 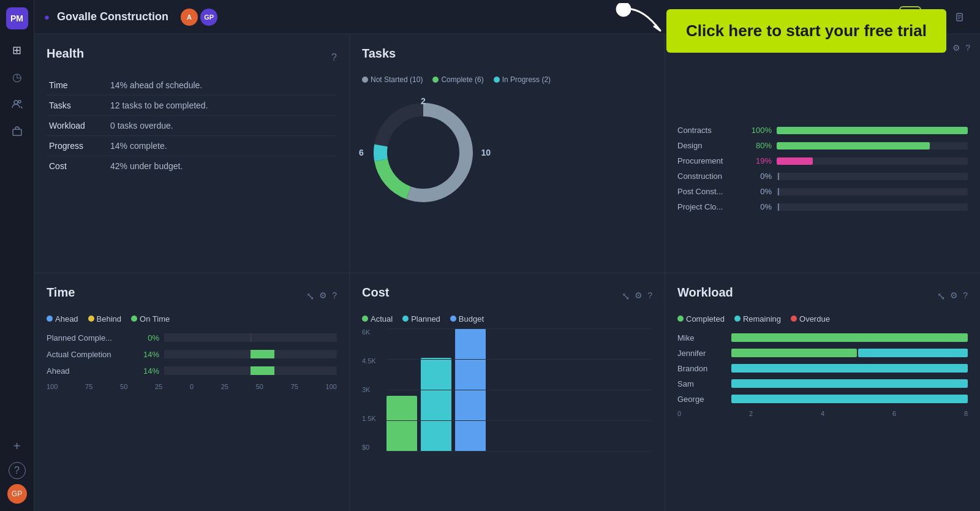 What do you see at coordinates (151, 319) in the screenshot?
I see `time-legend-item: On Time` at bounding box center [151, 319].